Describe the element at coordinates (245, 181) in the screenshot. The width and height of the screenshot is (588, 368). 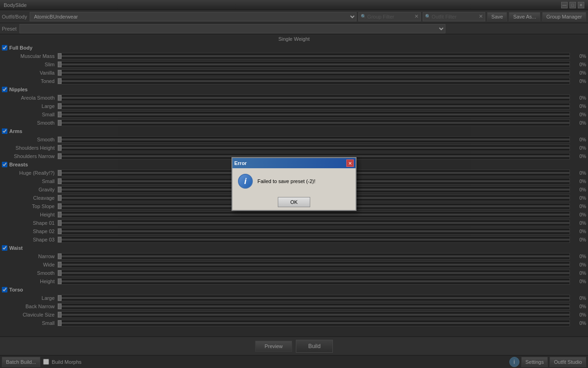
I see `modal-info-icon: i` at that location.